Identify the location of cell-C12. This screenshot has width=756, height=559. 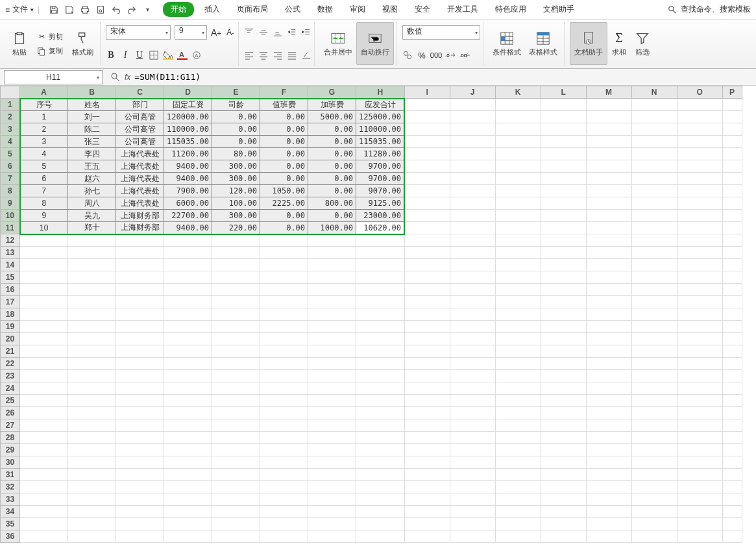
(140, 240).